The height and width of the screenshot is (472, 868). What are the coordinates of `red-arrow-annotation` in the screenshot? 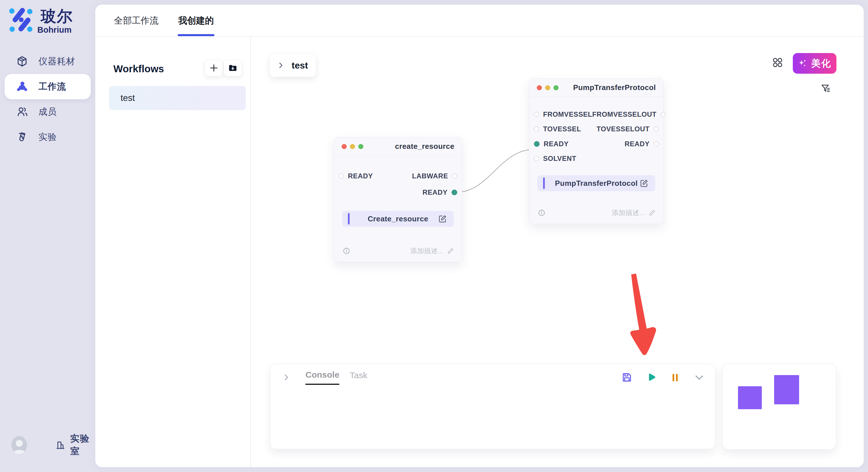 It's located at (643, 314).